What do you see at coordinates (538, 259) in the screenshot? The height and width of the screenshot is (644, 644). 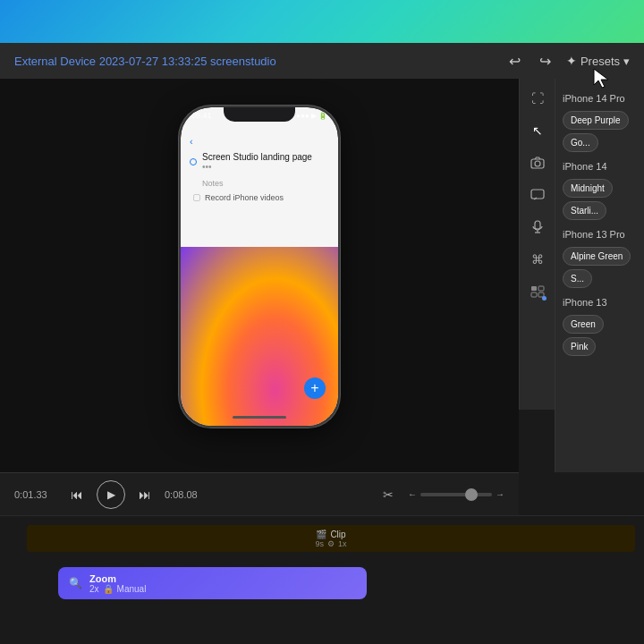 I see `shortcut-toolbar-icon: ⌘` at bounding box center [538, 259].